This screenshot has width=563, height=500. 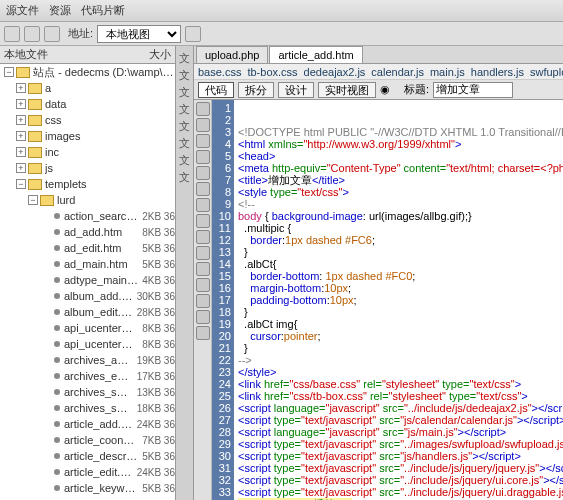 What do you see at coordinates (400, 360) in the screenshot?
I see `code-line: -->` at bounding box center [400, 360].